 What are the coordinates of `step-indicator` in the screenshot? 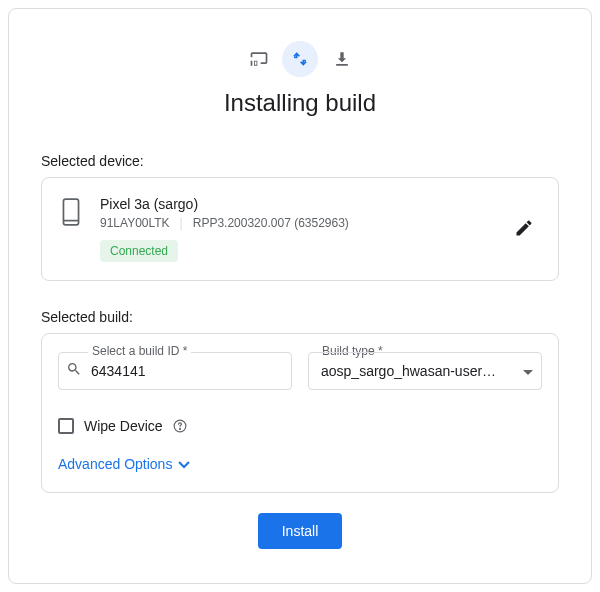 It's located at (300, 59).